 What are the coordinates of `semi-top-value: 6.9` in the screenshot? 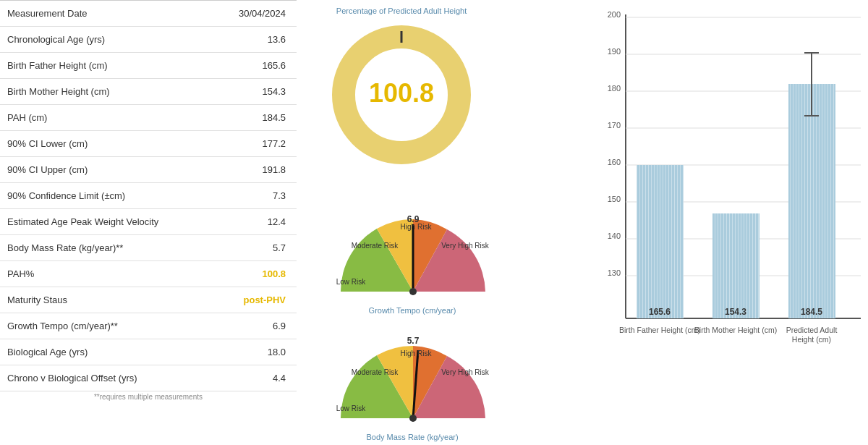 It's located at (412, 219).